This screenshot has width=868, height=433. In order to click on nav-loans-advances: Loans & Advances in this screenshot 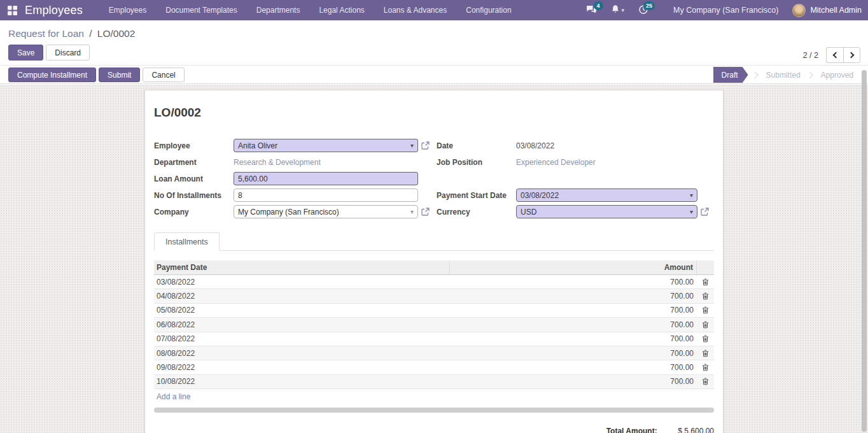, I will do `click(415, 10)`.